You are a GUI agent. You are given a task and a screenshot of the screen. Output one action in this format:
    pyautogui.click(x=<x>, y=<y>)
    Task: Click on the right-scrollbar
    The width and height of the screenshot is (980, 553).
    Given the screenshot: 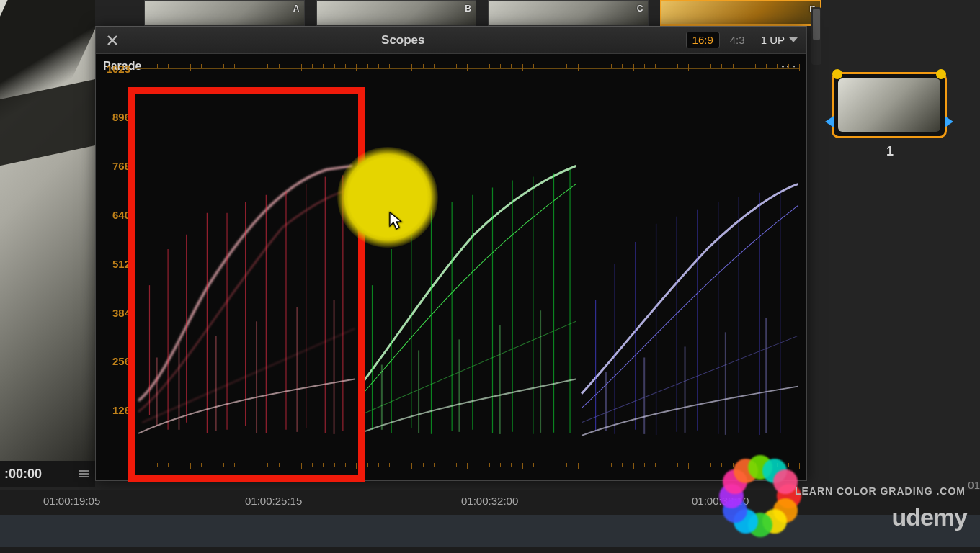 What is the action you would take?
    pyautogui.click(x=816, y=36)
    